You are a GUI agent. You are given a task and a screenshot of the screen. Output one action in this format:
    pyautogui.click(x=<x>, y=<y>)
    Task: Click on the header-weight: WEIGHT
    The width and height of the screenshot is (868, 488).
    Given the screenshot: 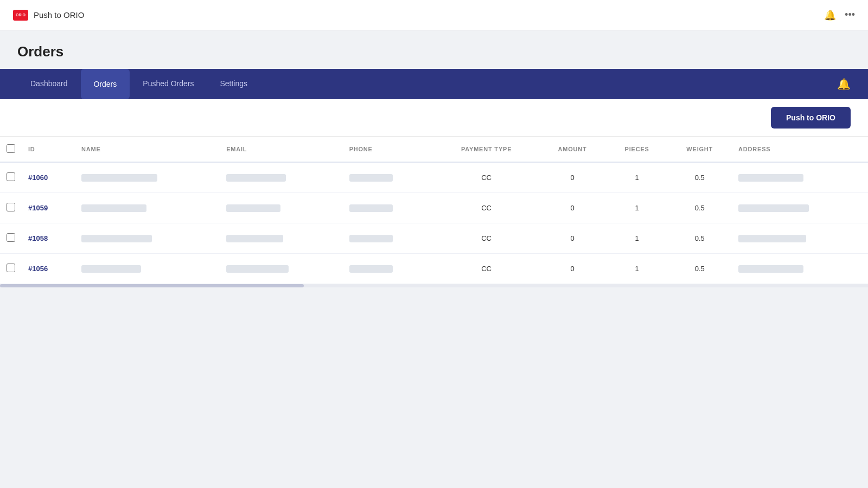 What is the action you would take?
    pyautogui.click(x=700, y=150)
    